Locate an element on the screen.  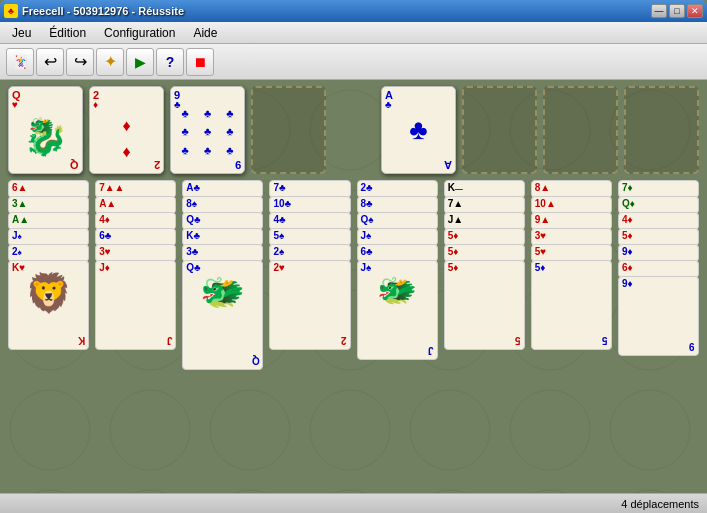
column-0: 6▲ 3▲ A▲ J♠ 2♠ K♥ 🦁 K is located at coordinates (48, 334).